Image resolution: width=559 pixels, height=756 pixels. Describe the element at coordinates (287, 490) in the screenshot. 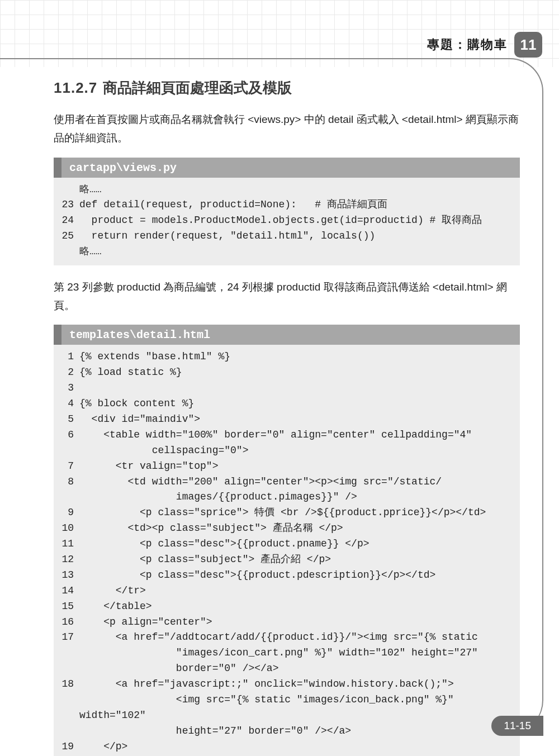

I see `code-line: 8 <td width="200" align="center"><p><img…` at that location.